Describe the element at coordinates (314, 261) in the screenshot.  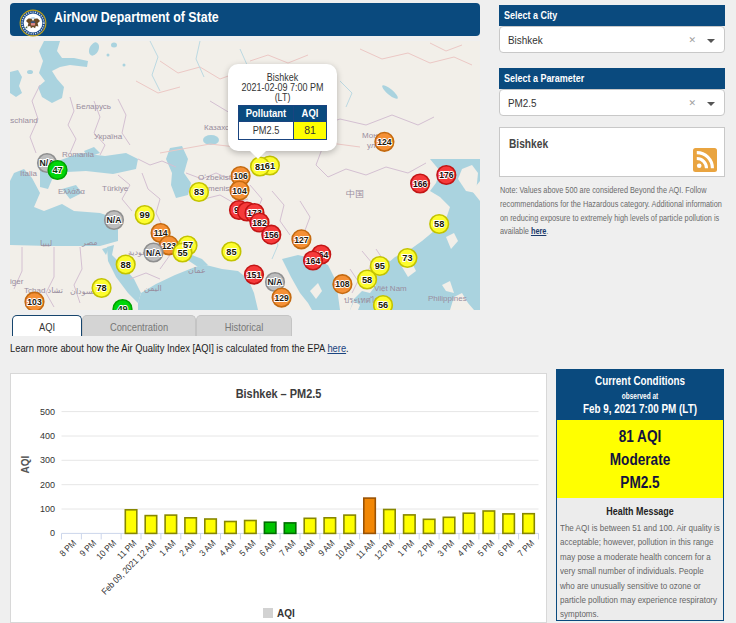
I see `svg-text: 164` at that location.